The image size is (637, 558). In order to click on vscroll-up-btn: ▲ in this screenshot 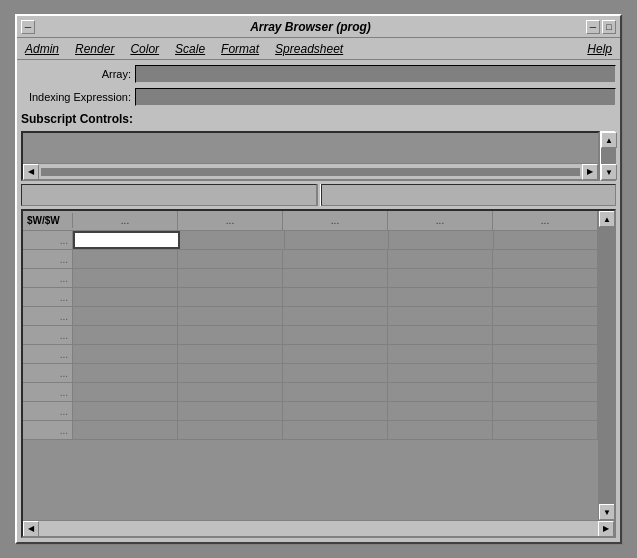, I will do `click(609, 140)`.